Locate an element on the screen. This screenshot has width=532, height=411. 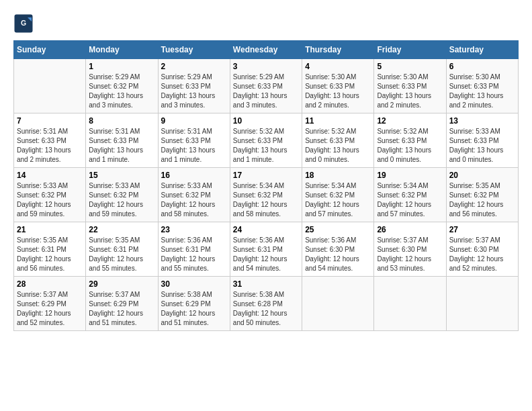
day-number: 5 is located at coordinates (410, 66).